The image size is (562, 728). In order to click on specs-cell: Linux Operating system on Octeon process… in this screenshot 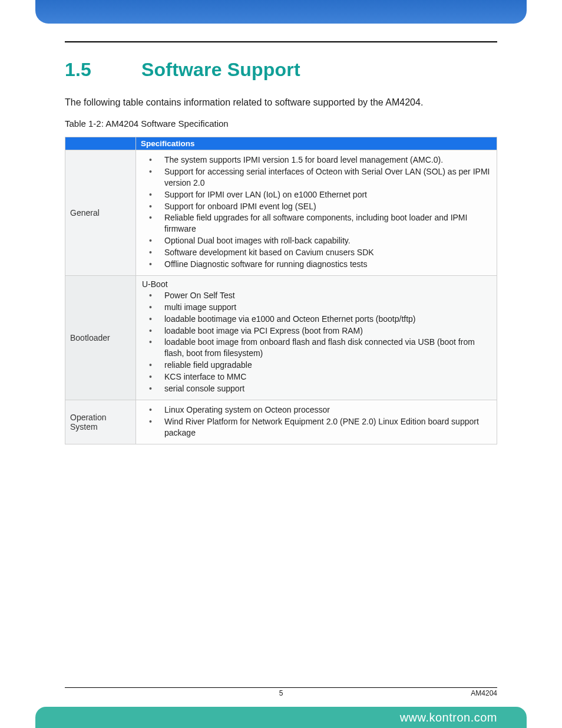, I will do `click(317, 422)`.